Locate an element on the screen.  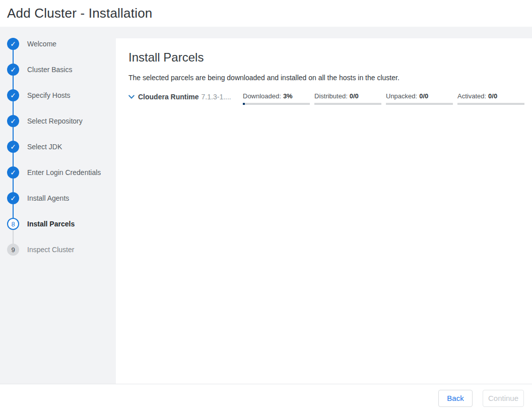
back-button: Back is located at coordinates (455, 398).